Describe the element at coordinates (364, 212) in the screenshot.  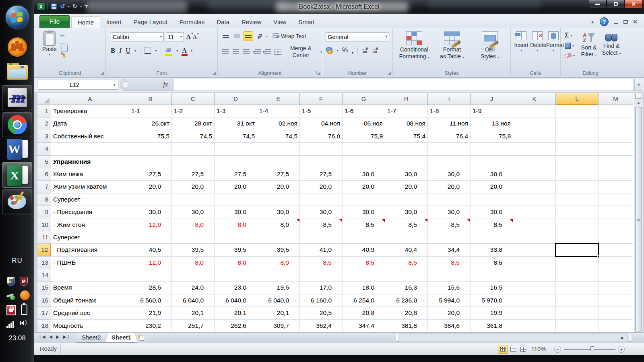
I see `cell-G9: 30,0` at that location.